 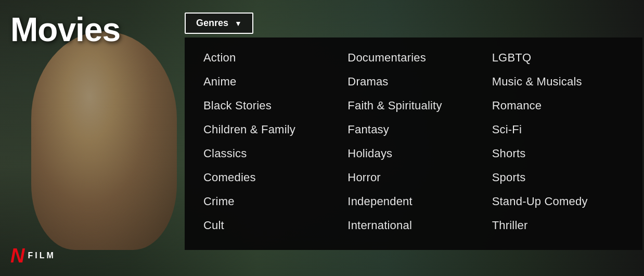 What do you see at coordinates (558, 130) in the screenshot?
I see `genre-item-sci-fi: Sci-Fi` at bounding box center [558, 130].